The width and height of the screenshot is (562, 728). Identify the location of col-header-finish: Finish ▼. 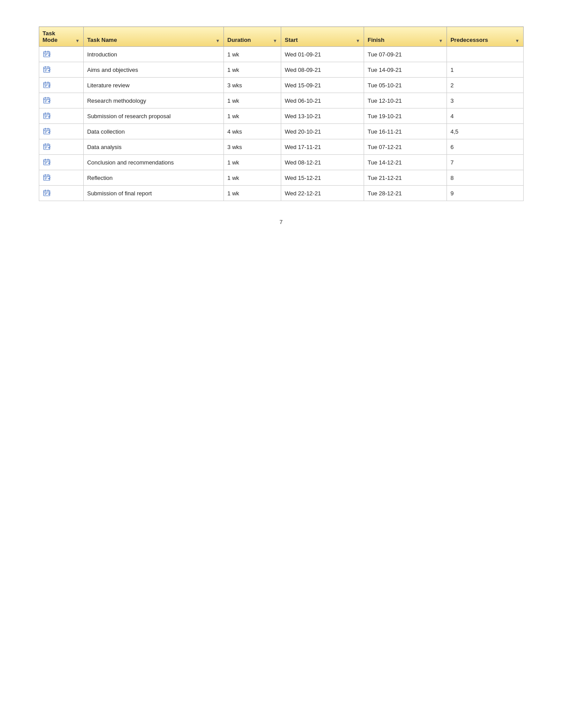
(405, 37).